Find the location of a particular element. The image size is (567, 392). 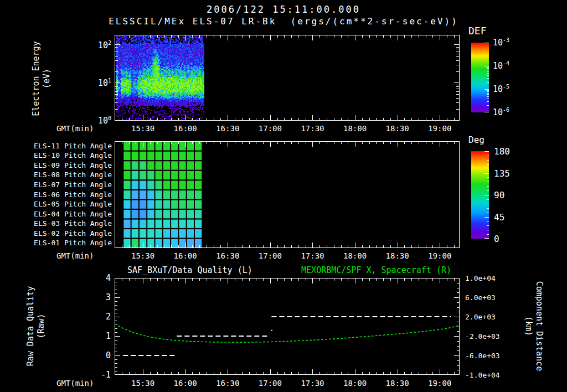

def-colorbar-tick-label: 10-3 is located at coordinates (501, 43).